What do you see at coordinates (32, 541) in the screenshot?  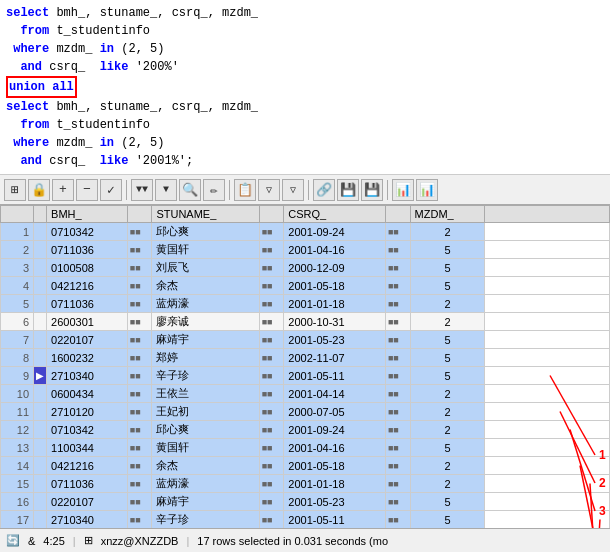 I see `status-amp: &` at bounding box center [32, 541].